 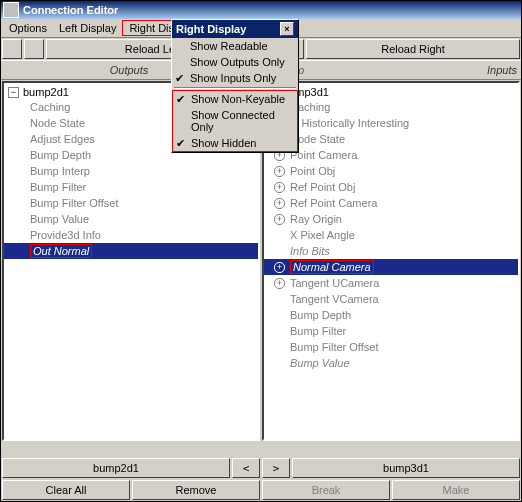 I want to click on nav-left: <, so click(x=246, y=468).